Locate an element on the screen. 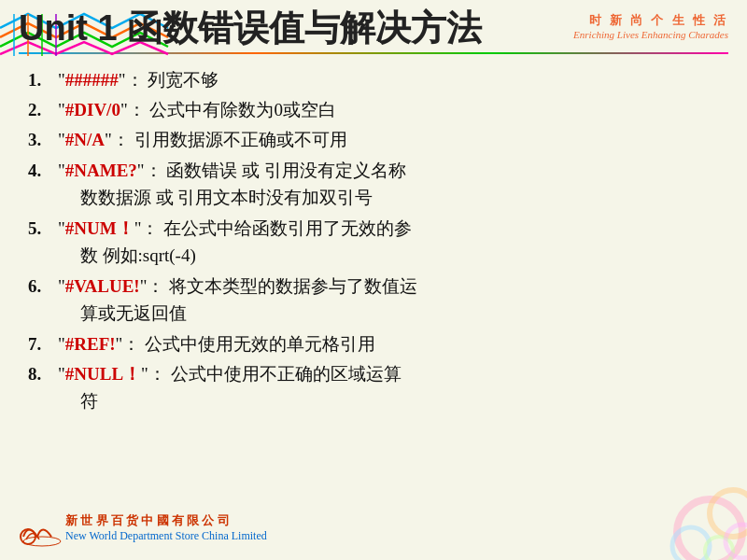 The height and width of the screenshot is (560, 747). error-code: #DIV/0 is located at coordinates (93, 110).